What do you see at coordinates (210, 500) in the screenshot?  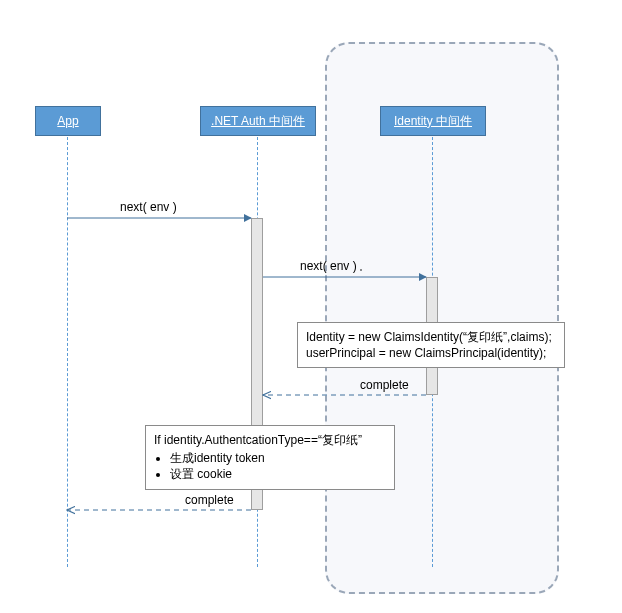 I see `msg-label-complete2: complete` at bounding box center [210, 500].